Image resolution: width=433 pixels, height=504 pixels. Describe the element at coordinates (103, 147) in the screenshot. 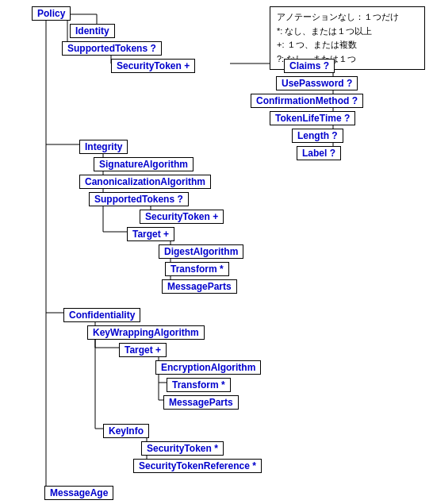

I see `node-integrity: Integrity` at that location.